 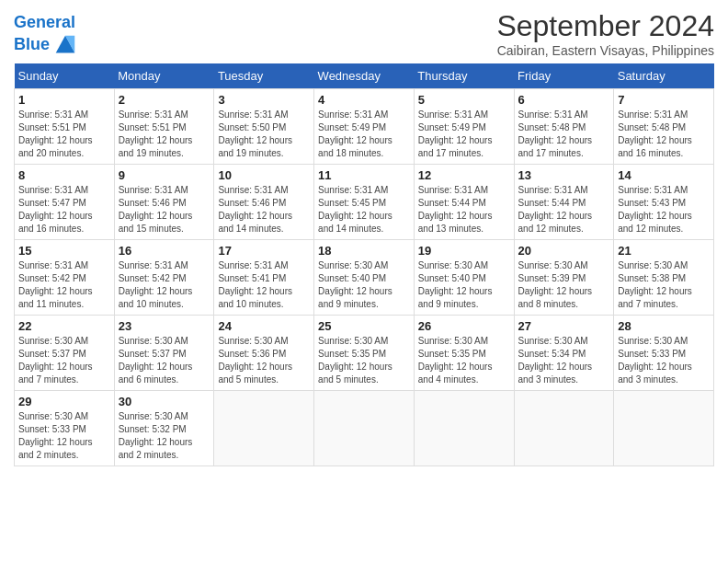 What do you see at coordinates (564, 175) in the screenshot?
I see `day-number: 13` at bounding box center [564, 175].